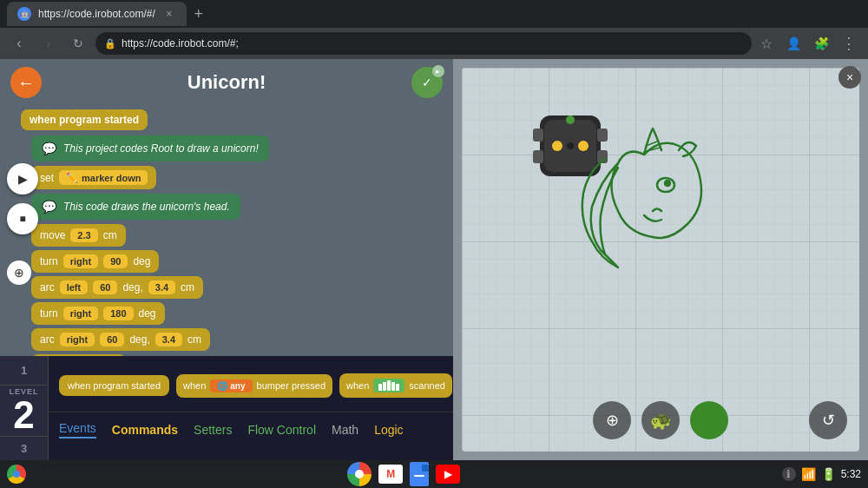 This screenshot has height=488, width=868. I want to click on clock: 5:32, so click(851, 474).